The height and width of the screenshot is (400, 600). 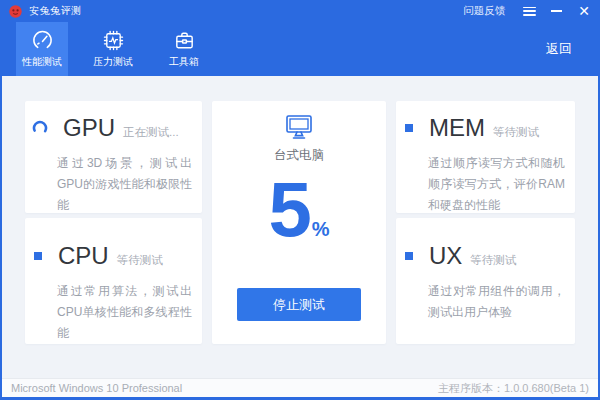 What do you see at coordinates (299, 156) in the screenshot?
I see `device-type-label: 台式电脑` at bounding box center [299, 156].